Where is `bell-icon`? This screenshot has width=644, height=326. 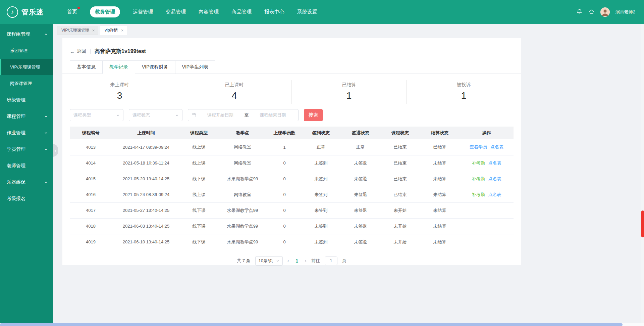
bell-icon is located at coordinates (580, 12).